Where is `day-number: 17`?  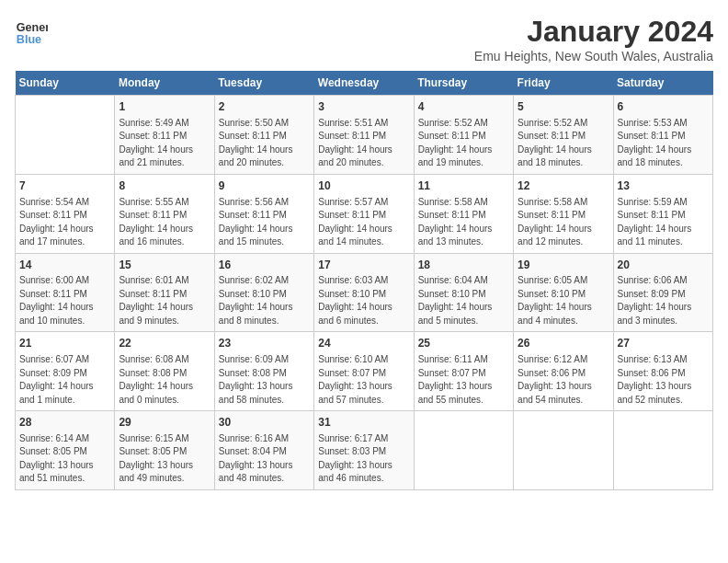 day-number: 17 is located at coordinates (364, 265).